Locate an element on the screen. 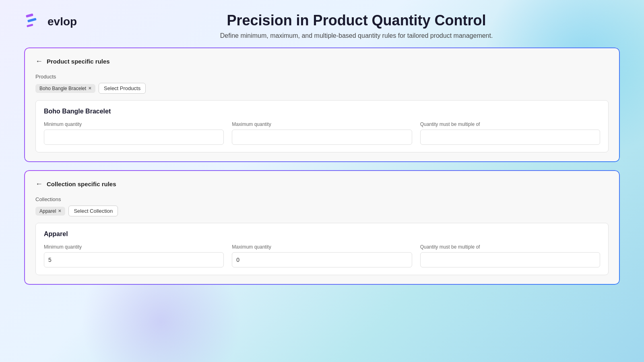 The image size is (644, 362). product-max-label: Maximum quantity is located at coordinates (322, 124).